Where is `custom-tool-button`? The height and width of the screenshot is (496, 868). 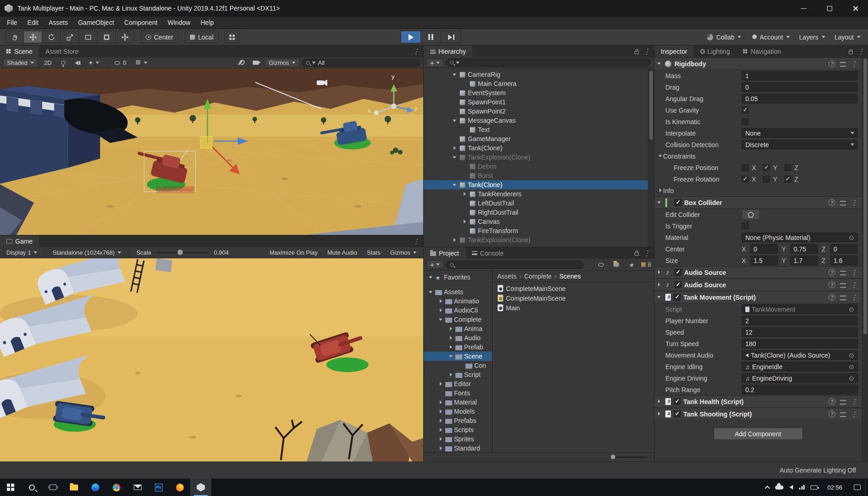
custom-tool-button is located at coordinates (125, 37).